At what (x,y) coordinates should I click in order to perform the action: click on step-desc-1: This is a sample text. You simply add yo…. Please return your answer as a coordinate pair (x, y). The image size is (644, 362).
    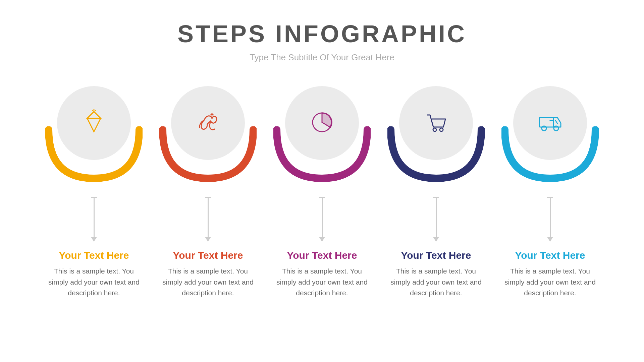
    Looking at the image, I should click on (94, 282).